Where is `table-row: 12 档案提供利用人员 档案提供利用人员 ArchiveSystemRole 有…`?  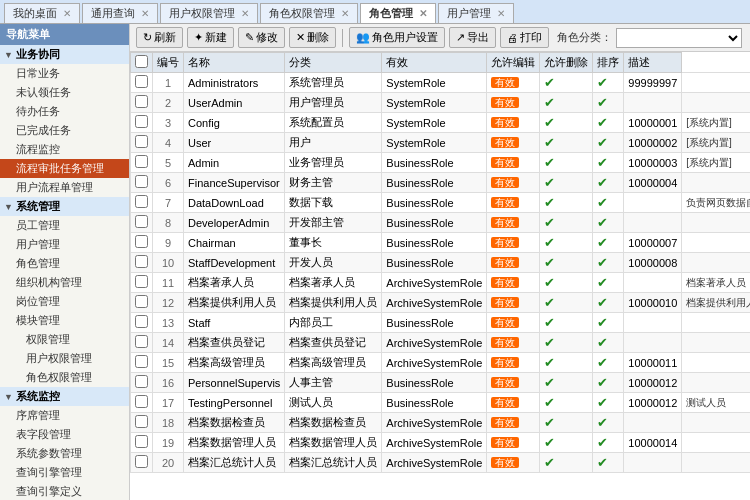 table-row: 12 档案提供利用人员 档案提供利用人员 ArchiveSystemRole 有… is located at coordinates (441, 303).